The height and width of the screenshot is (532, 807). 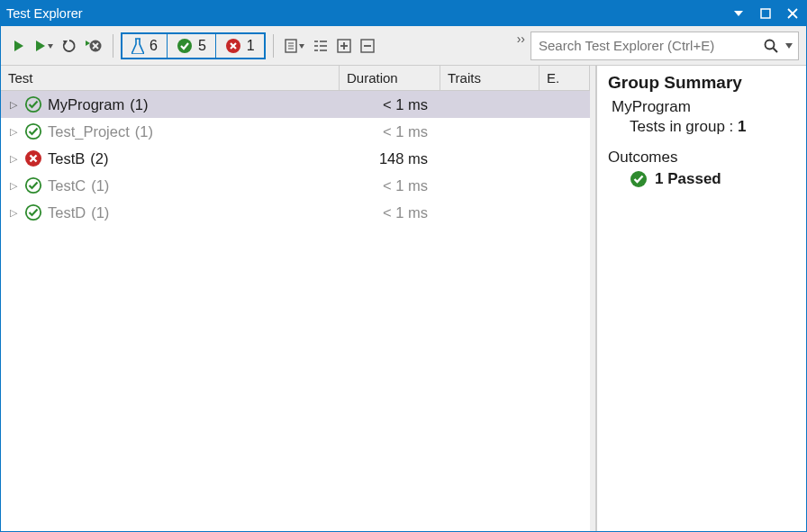 What do you see at coordinates (771, 46) in the screenshot?
I see `search-icon` at bounding box center [771, 46].